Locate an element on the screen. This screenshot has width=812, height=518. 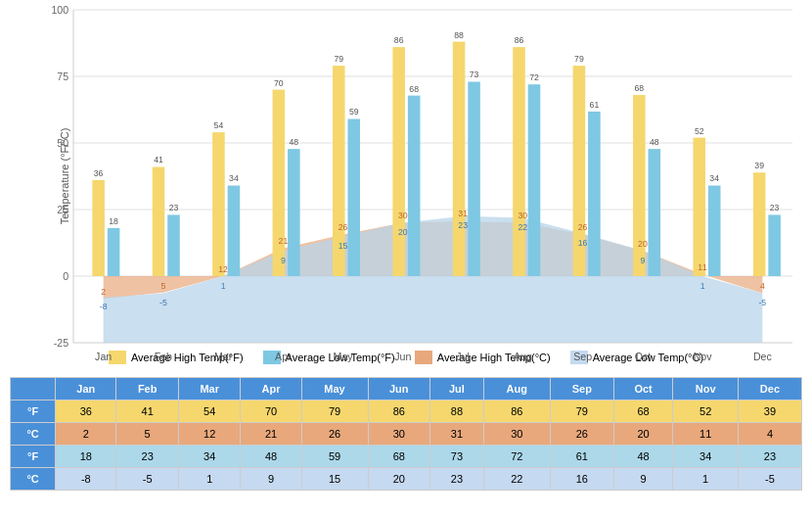
svg-text: 41 is located at coordinates (158, 160).